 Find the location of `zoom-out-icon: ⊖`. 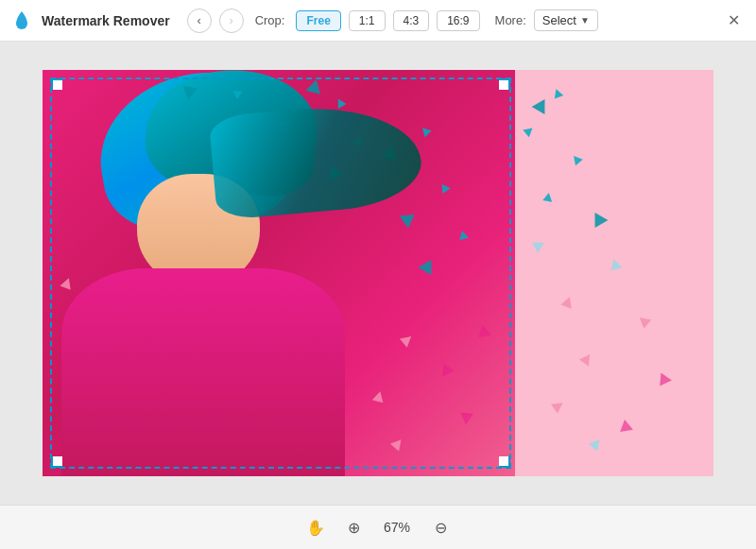

zoom-out-icon: ⊖ is located at coordinates (440, 527).